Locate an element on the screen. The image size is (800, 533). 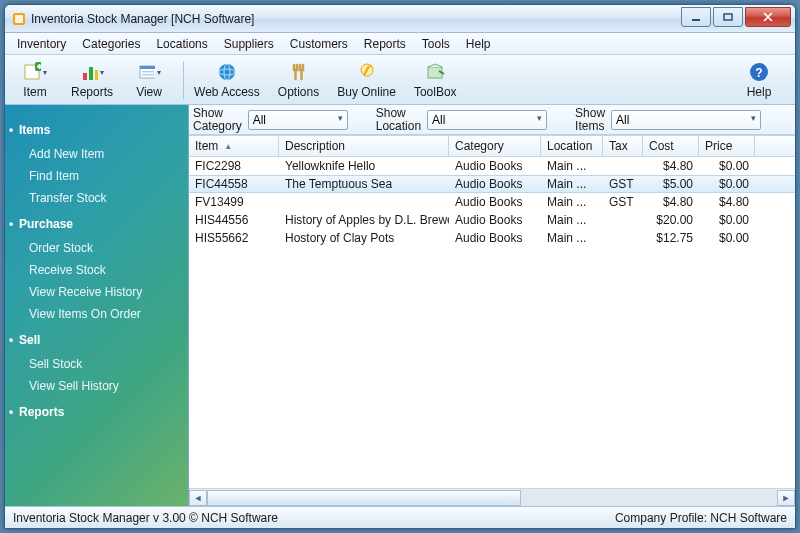
menu-suppliers: Suppliers is located at coordinates (249, 44).